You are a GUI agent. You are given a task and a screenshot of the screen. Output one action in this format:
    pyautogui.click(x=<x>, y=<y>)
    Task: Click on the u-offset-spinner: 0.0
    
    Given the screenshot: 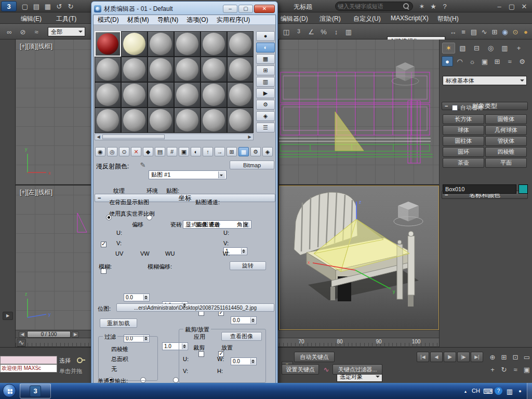 What is the action you would take?
    pyautogui.click(x=137, y=297)
    